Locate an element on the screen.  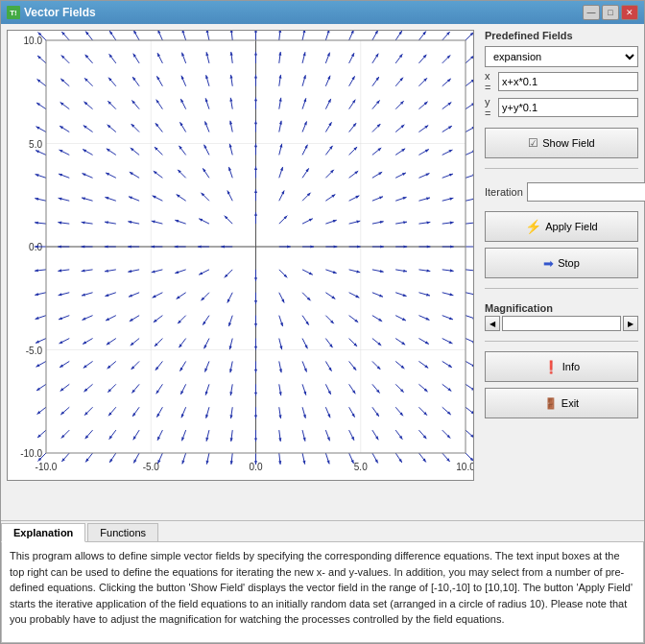
exit-label: Exit is located at coordinates (570, 403).